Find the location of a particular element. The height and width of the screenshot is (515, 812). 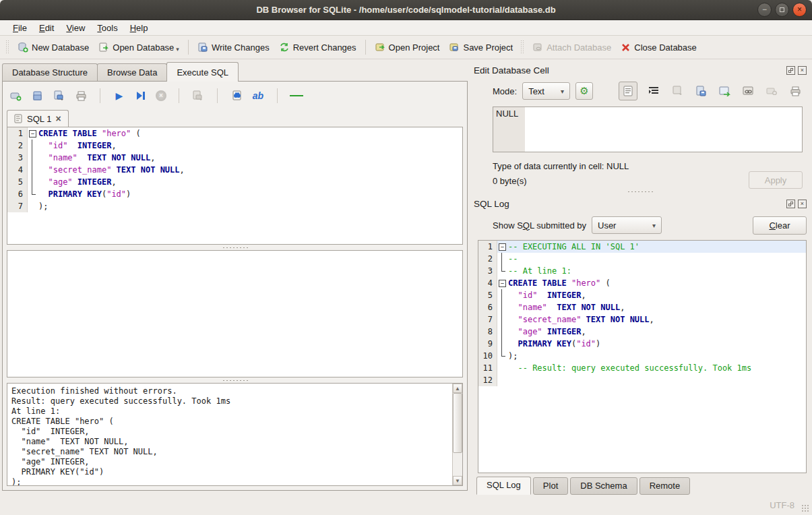

cell-mode-row: Mode: Text ▾ ⚙ is located at coordinates (640, 91).